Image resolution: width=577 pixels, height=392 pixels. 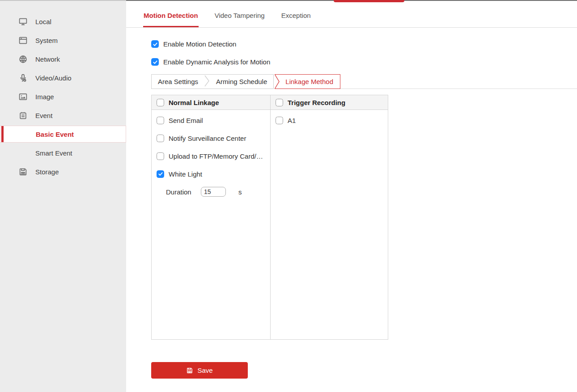 I want to click on enable-dynamic-analysis-row: Enable Dynamic Analysis for Motion, so click(x=364, y=62).